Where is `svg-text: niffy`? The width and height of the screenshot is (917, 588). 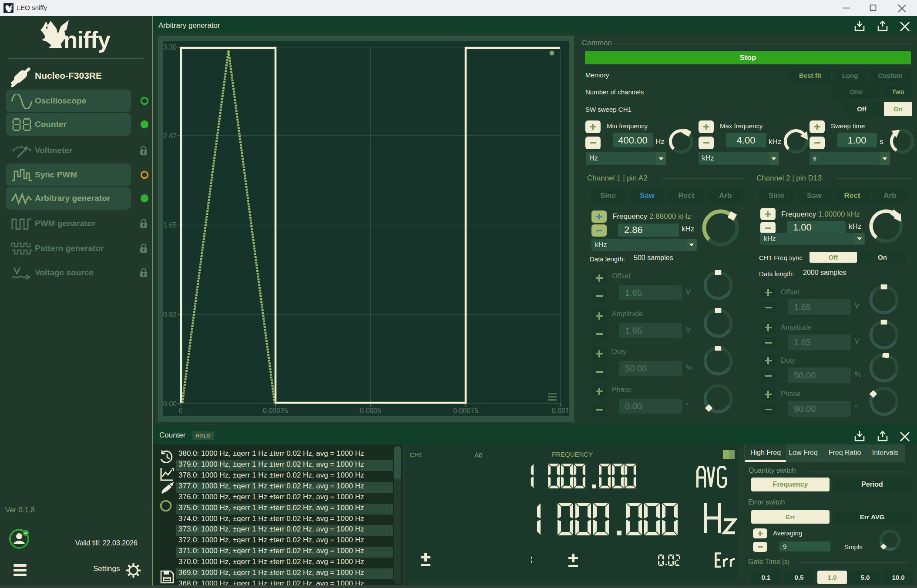 svg-text: niffy is located at coordinates (87, 40).